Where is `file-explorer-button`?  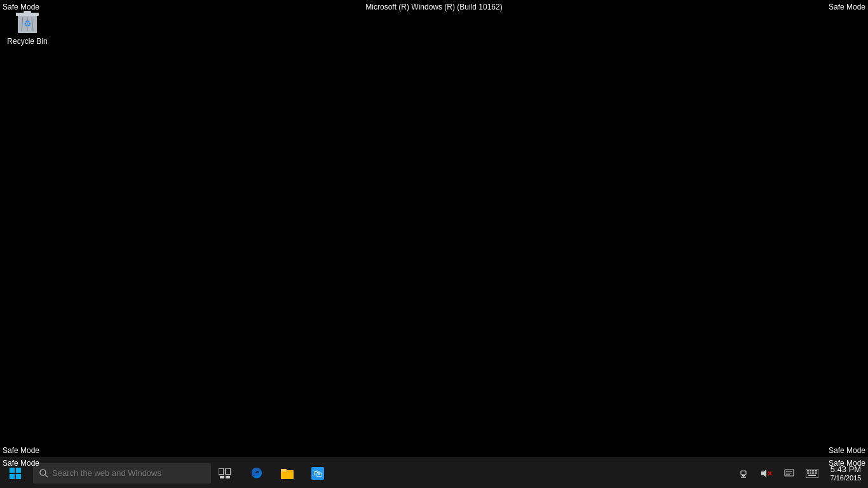 file-explorer-button is located at coordinates (287, 473).